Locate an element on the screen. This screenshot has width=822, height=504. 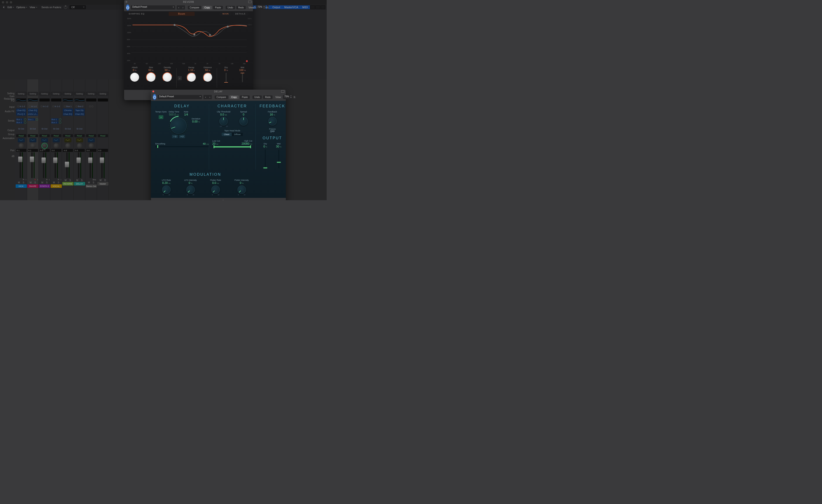
dry-value: 0 is located at coordinates (264, 146).